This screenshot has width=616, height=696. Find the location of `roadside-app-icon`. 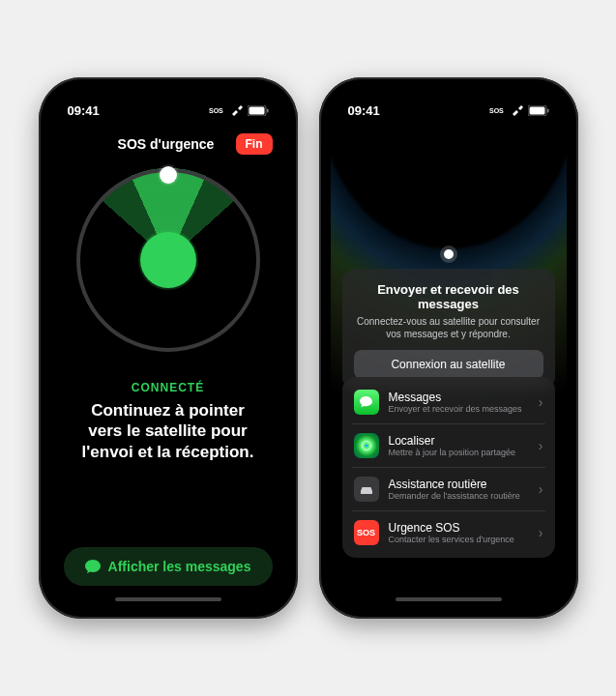

roadside-app-icon is located at coordinates (367, 489).